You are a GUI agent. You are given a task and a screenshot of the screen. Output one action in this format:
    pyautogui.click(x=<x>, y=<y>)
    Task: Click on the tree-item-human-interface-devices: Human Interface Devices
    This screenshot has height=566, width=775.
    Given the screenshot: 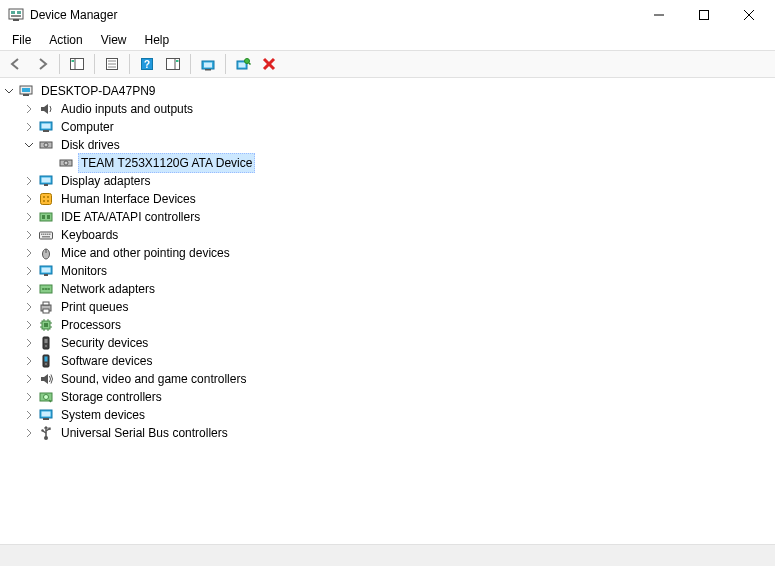 What is the action you would take?
    pyautogui.click(x=388, y=199)
    